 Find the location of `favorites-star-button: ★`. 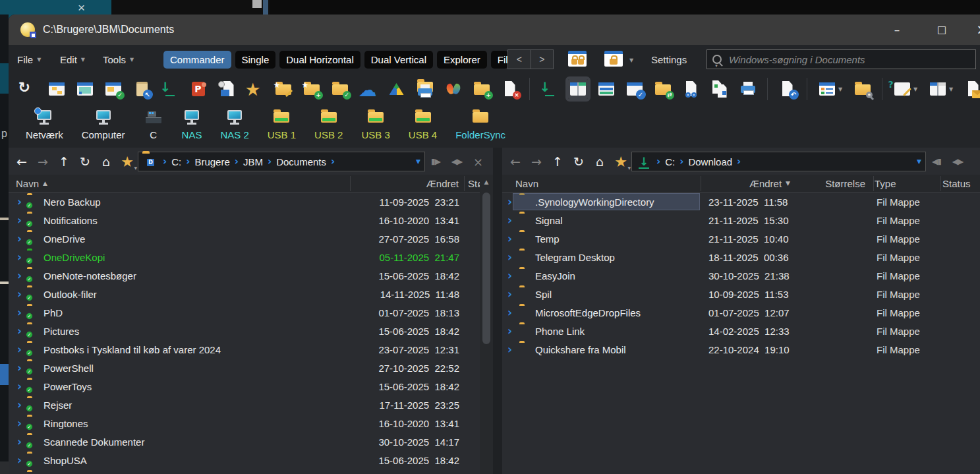

favorites-star-button: ★ is located at coordinates (255, 89).